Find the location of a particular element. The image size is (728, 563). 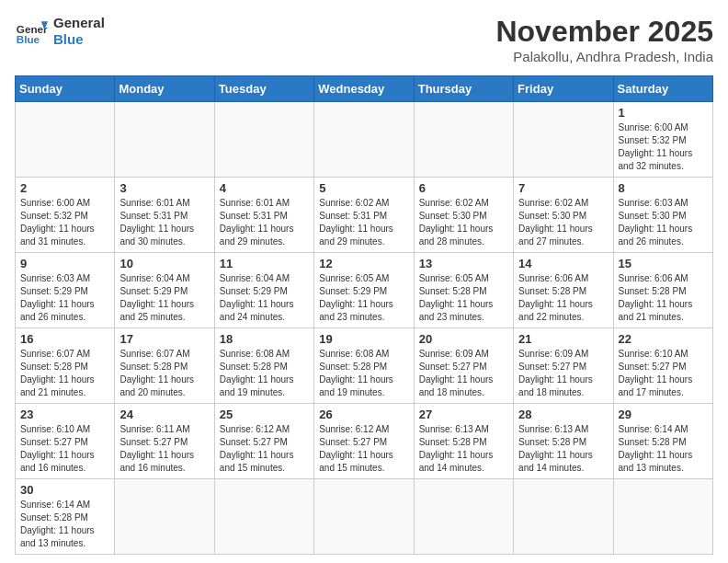

calendar-cell: 6Sunrise: 6:02 AM Sunset: 5:30 PM Daylig… is located at coordinates (463, 215).